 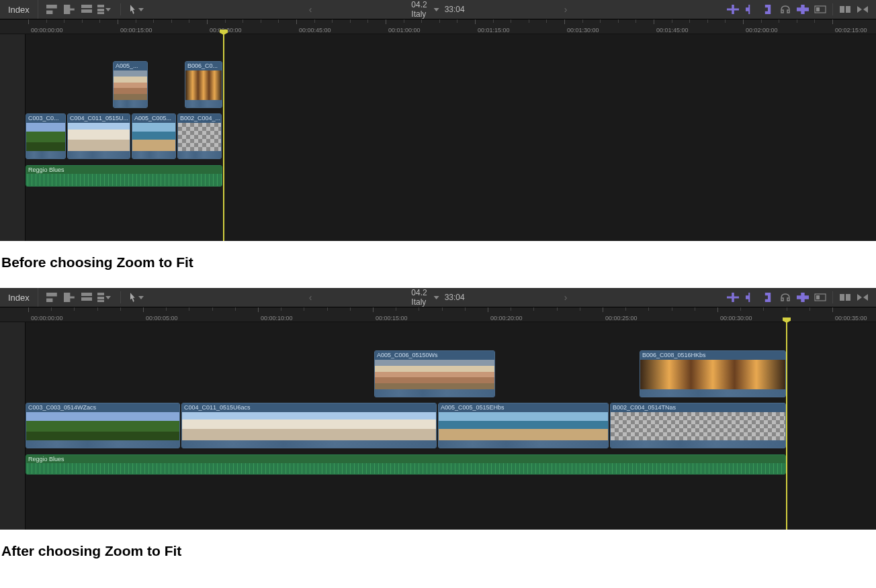 I want to click on video-clip: C004_C011_0515U..., so click(x=99, y=136).